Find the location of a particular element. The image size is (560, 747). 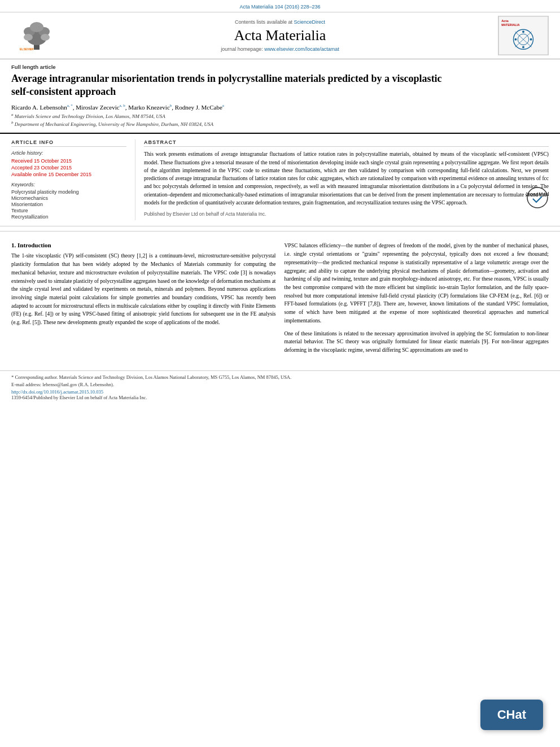

received-date: Received 15 October 2015 is located at coordinates (69, 161).